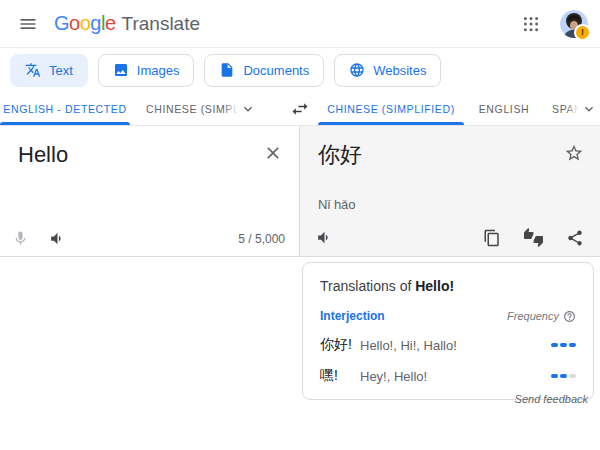 The width and height of the screenshot is (600, 450). I want to click on target-lang-active-label: CHINESE (SIMPLIFIED), so click(391, 109).